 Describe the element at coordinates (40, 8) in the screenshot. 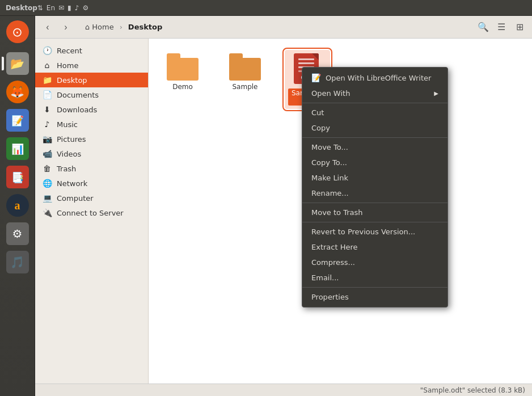

I see `transfer-icon: ⇅` at that location.